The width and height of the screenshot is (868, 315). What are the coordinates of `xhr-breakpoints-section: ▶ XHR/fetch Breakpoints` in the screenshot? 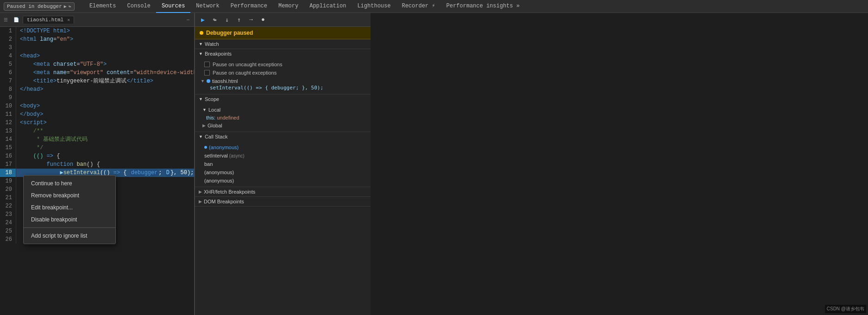 It's located at (283, 192).